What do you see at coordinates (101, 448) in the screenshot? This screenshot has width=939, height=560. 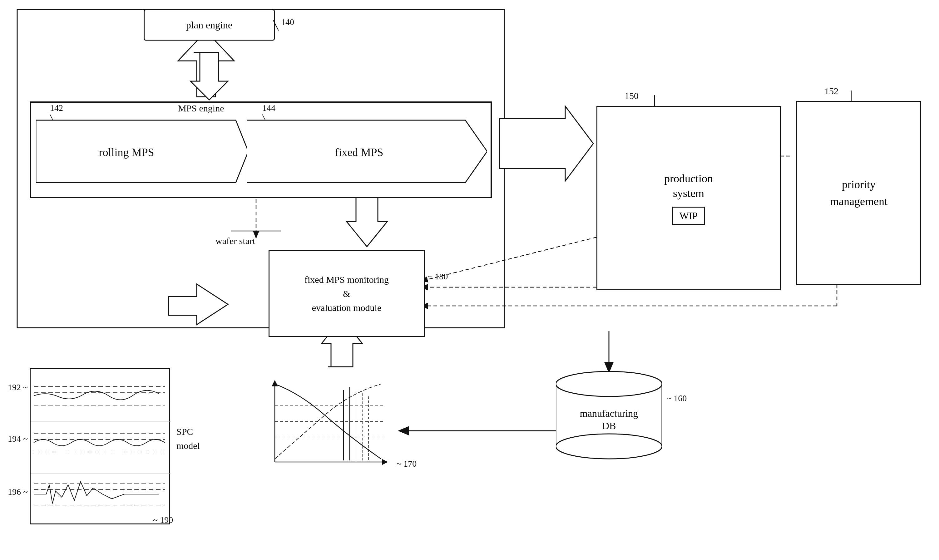 I see `spc-chart` at bounding box center [101, 448].